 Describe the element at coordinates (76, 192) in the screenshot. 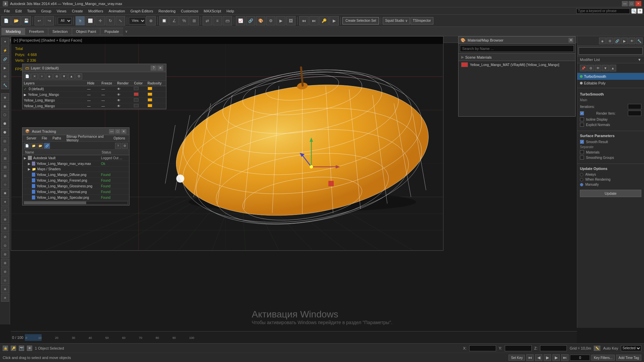

I see `asset-row-normal: Yellow_Long_Mango_Normal.png Found` at that location.